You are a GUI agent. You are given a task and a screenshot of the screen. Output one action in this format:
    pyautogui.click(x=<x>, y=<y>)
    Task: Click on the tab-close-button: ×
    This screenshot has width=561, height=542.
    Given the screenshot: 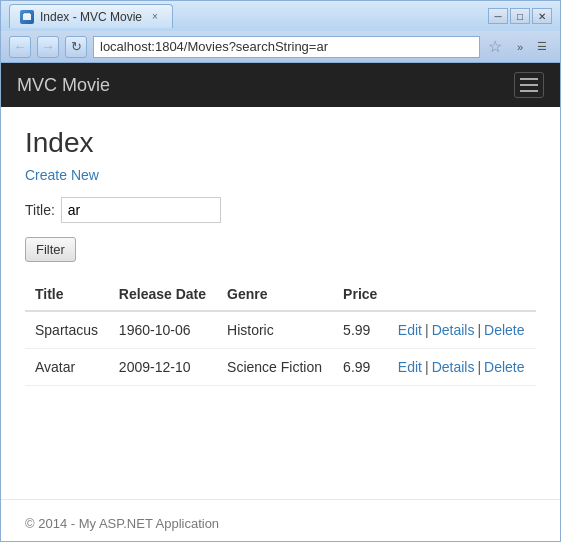 What is the action you would take?
    pyautogui.click(x=155, y=17)
    